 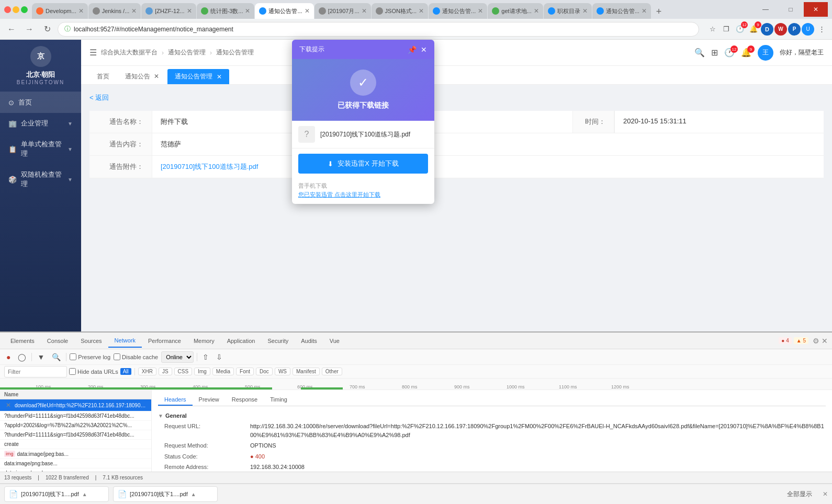 What do you see at coordinates (659, 12) in the screenshot?
I see `new-tab-button: +` at bounding box center [659, 12].